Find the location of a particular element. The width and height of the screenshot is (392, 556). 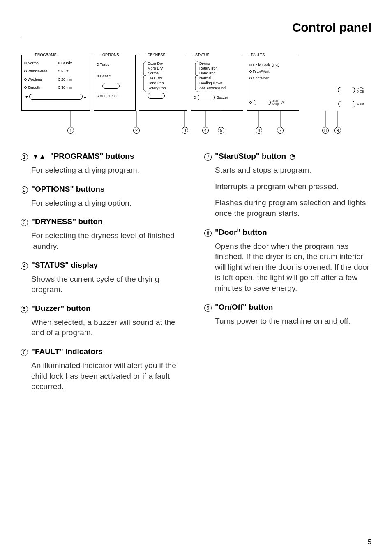

title-6: "FAULT" indicators is located at coordinates (67, 352).